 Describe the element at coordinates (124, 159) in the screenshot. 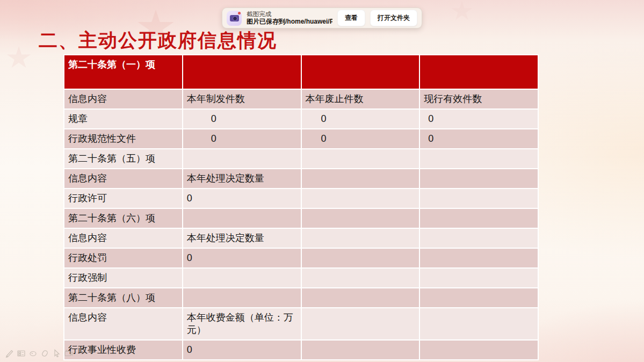

I see `table-cell: 第二十条第（五）项` at that location.